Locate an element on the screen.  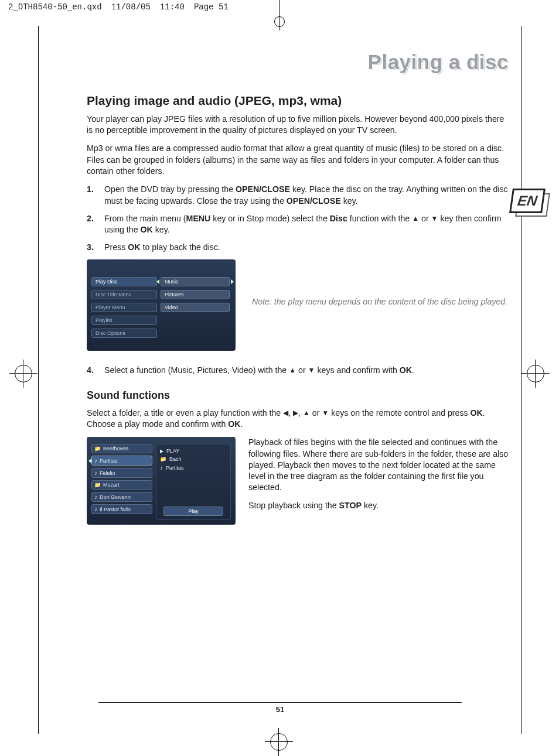
sound-functions-paragraph: Select a folder, a title or even a play … is located at coordinates (298, 419).